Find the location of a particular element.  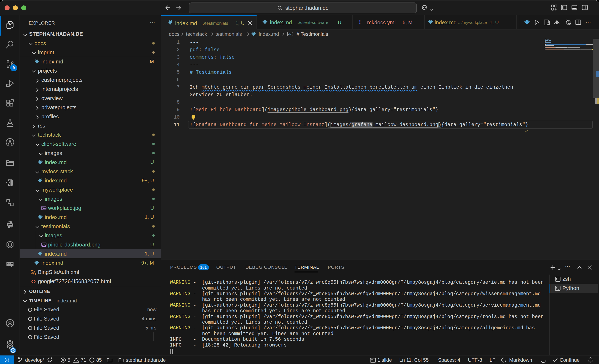

svg-text: abc is located at coordinates (290, 34).